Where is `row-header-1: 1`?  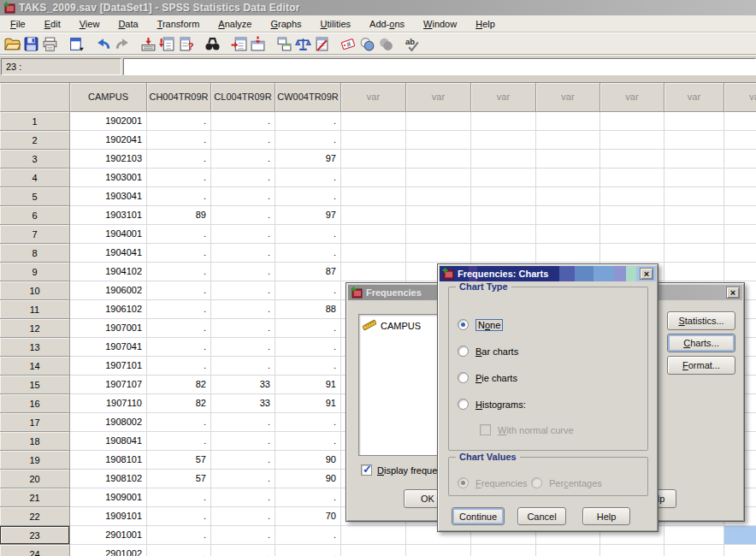 row-header-1: 1 is located at coordinates (35, 121).